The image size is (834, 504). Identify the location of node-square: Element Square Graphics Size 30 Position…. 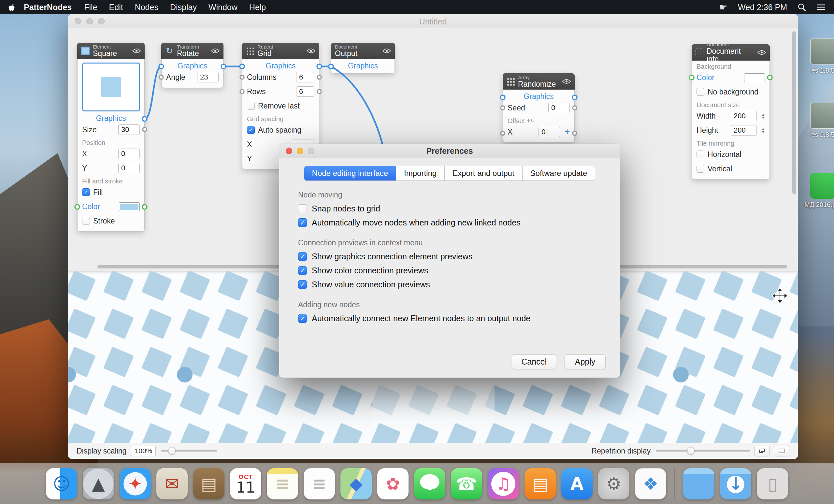
(111, 137).